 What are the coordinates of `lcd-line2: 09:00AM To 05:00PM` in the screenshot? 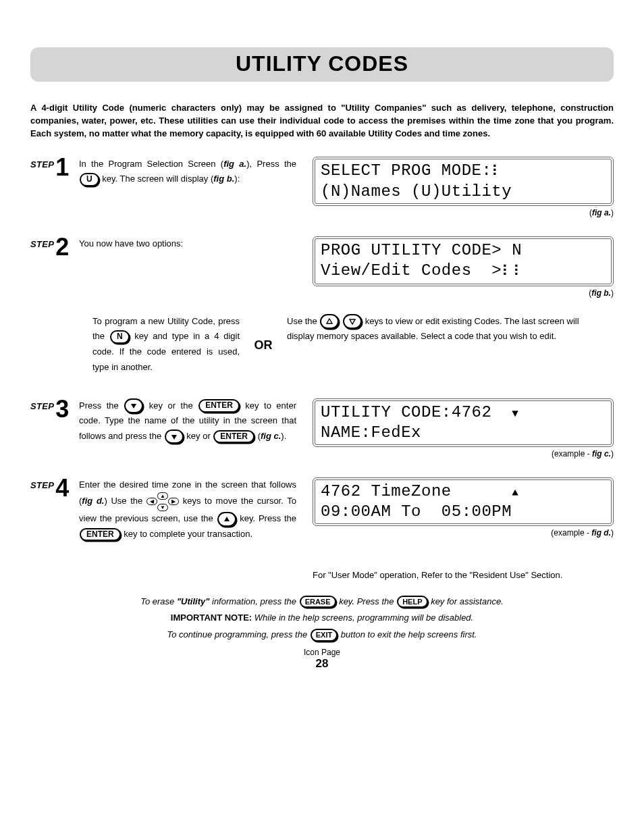 It's located at (416, 512).